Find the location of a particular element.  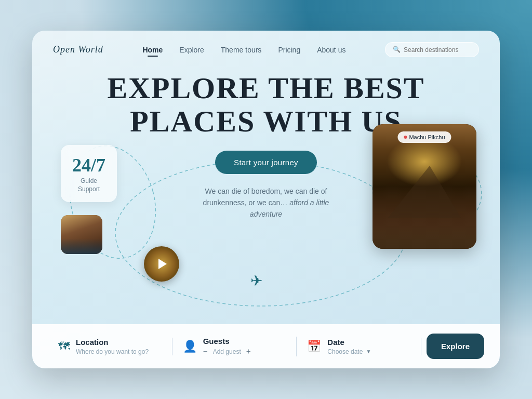

nav-link-about: About us is located at coordinates (331, 50).